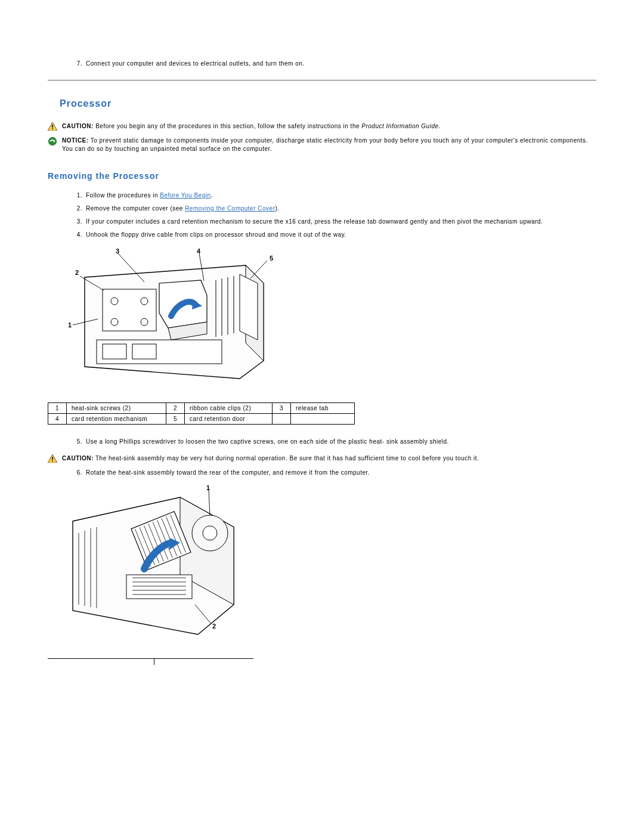  Describe the element at coordinates (77, 64) in the screenshot. I see `step-number: 7.` at that location.